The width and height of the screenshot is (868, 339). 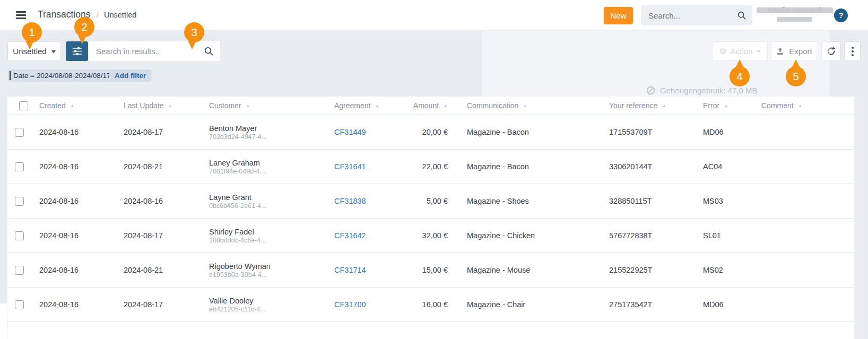 I want to click on customer-name: Vallie Dooley, so click(x=231, y=301).